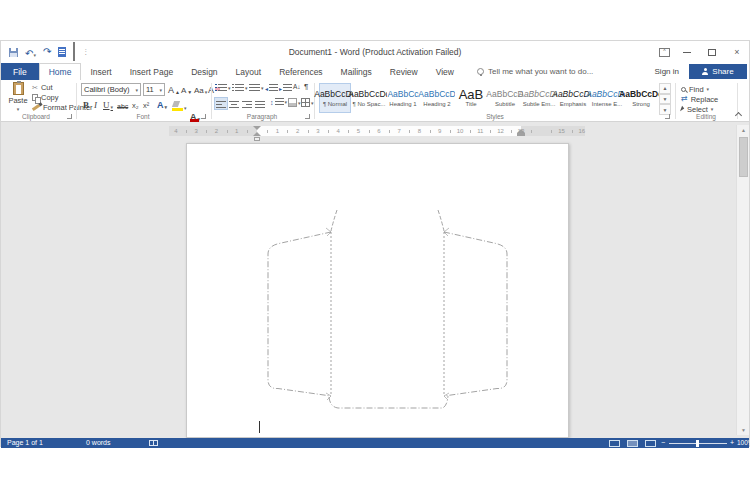  I want to click on replace-button: ⇄ Replace, so click(700, 99).